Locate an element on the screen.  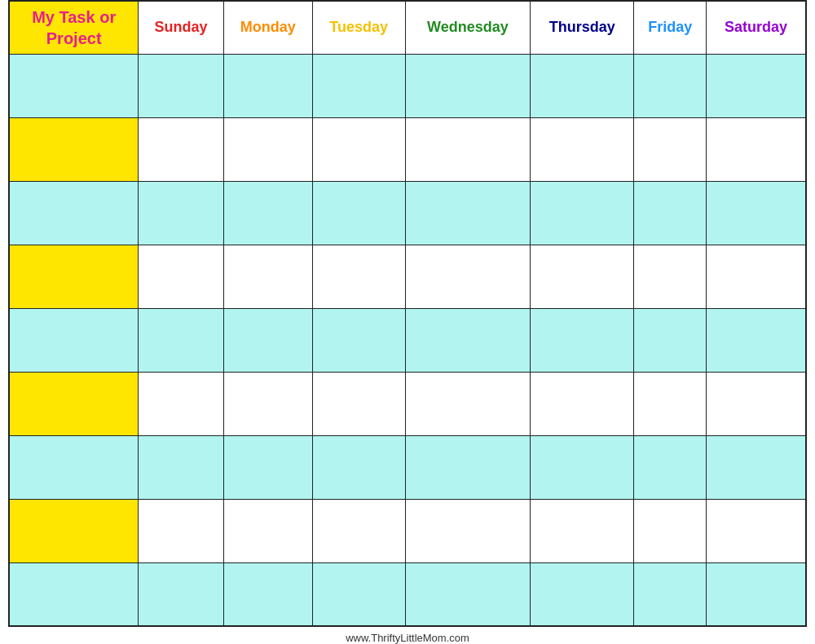
header-sunday: Sunday is located at coordinates (181, 28).